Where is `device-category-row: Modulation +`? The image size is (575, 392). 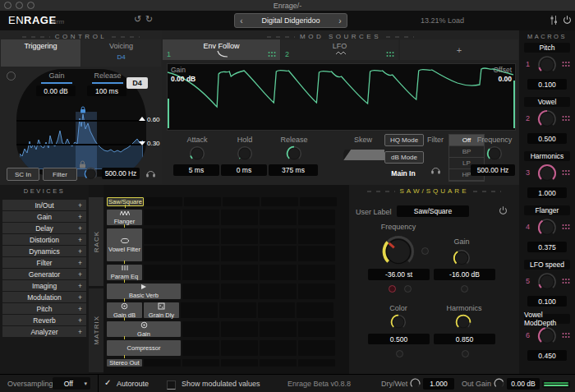
device-category-row: Modulation + is located at coordinates (44, 297).